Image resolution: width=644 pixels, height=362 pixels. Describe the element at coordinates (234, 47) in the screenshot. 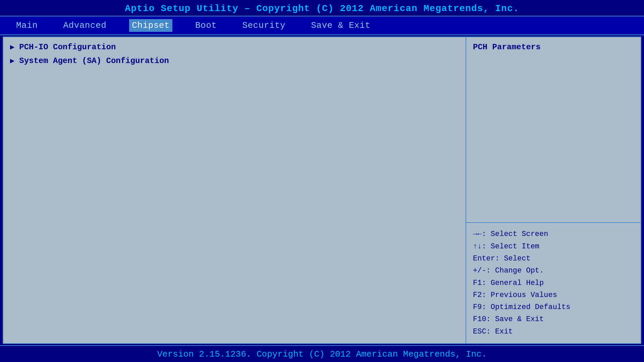

I see `left-panel-entry: ▶PCH-IO Configuration` at that location.